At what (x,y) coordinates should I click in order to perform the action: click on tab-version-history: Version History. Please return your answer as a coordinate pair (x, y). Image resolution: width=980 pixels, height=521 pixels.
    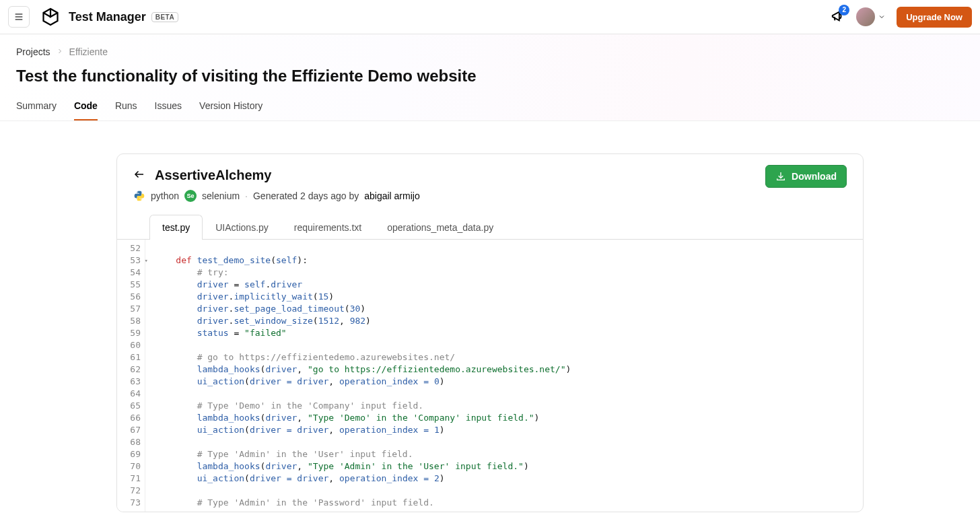
    Looking at the image, I should click on (231, 110).